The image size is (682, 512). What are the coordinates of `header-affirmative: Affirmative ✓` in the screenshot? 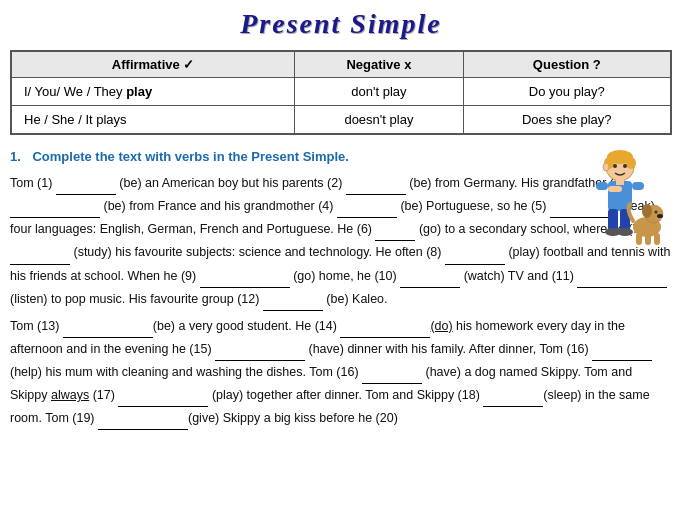 It's located at (153, 64).